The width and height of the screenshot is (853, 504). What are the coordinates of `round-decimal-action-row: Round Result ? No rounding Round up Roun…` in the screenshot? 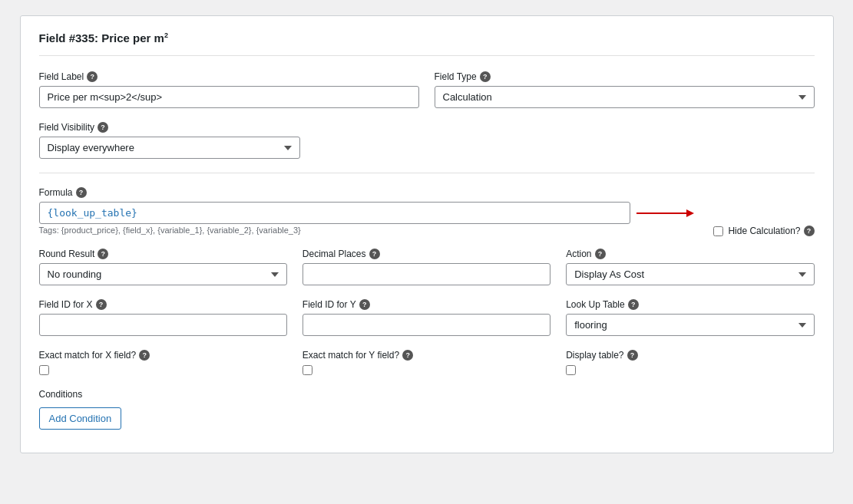 It's located at (427, 267).